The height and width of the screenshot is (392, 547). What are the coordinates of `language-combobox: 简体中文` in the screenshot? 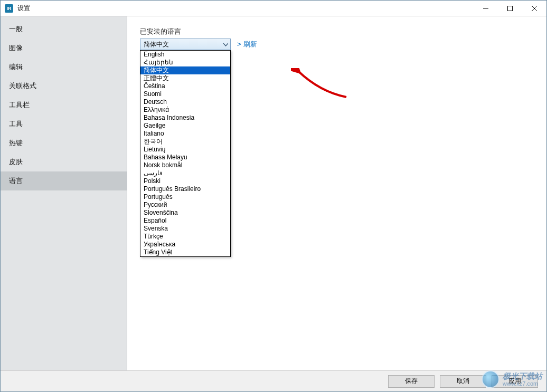 It's located at (185, 44).